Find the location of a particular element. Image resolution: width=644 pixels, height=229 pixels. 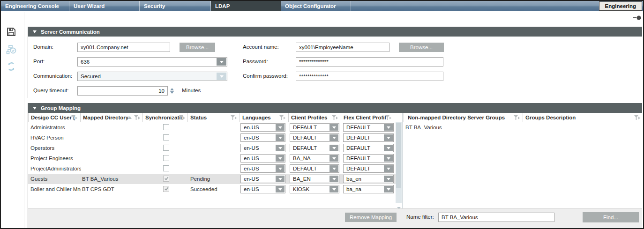

remove-mapping-button: Remove Mapping is located at coordinates (371, 217).